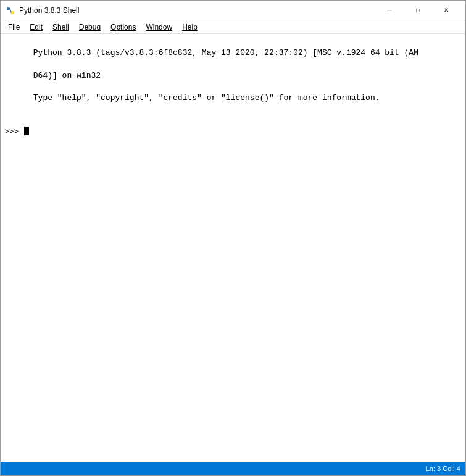 The width and height of the screenshot is (466, 476). I want to click on menu-shell: Shell, so click(60, 27).